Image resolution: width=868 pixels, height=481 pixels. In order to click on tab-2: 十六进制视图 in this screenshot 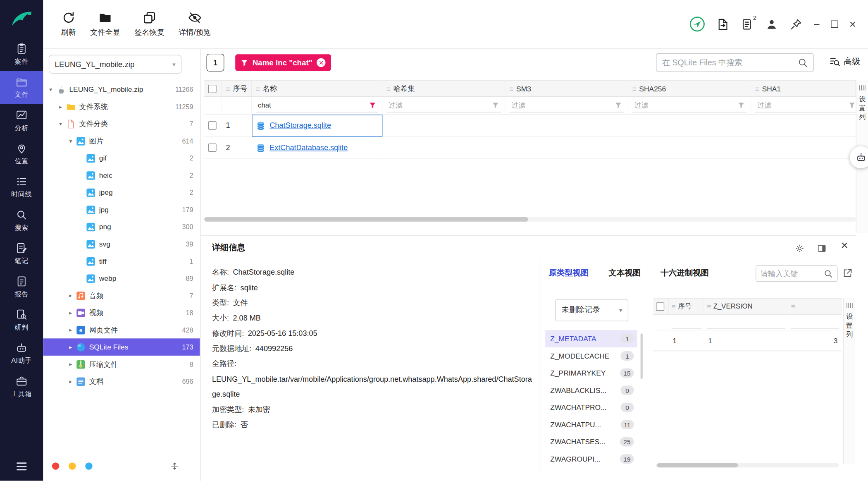, I will do `click(684, 273)`.